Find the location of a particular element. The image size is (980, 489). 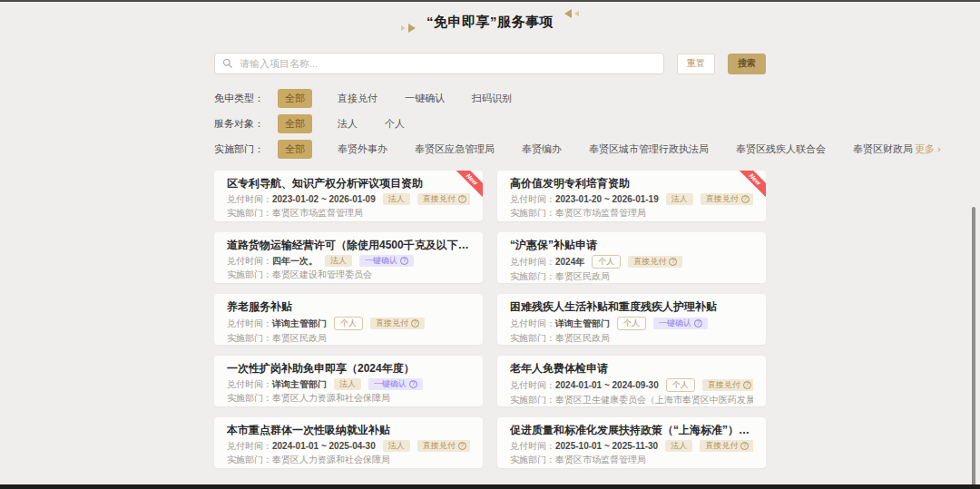

card-title: 一次性扩岗补助免申即享（2024年度） is located at coordinates (348, 368).